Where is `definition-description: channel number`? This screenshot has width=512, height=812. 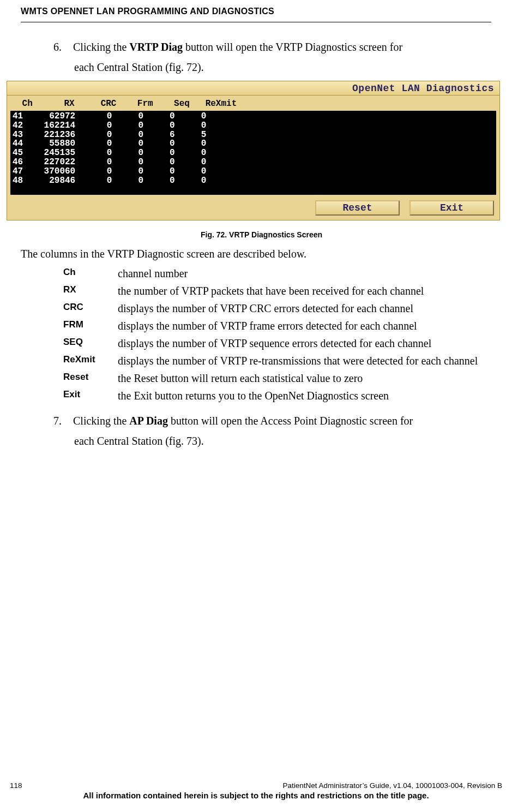 definition-description: channel number is located at coordinates (310, 273).